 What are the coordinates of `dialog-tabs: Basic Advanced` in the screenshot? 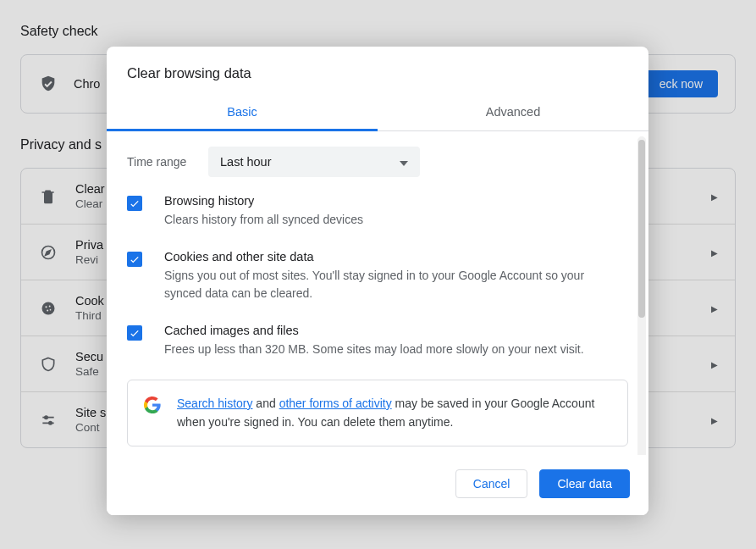 It's located at (378, 114).